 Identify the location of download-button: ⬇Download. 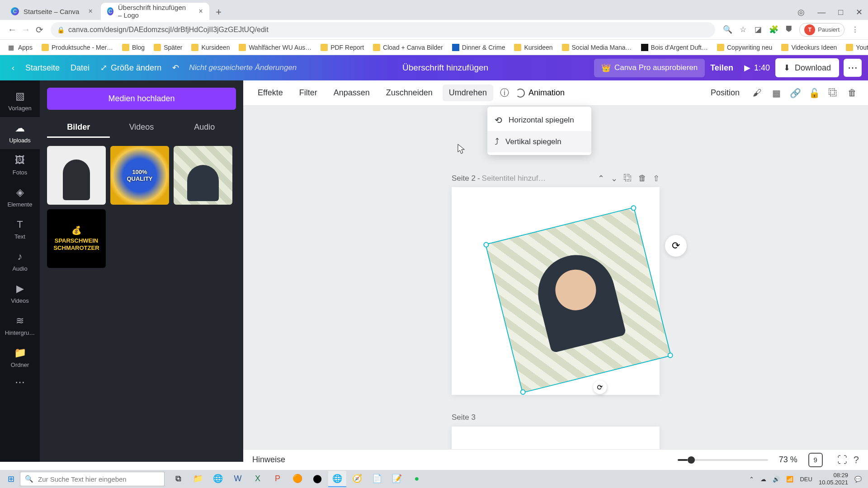
(807, 68).